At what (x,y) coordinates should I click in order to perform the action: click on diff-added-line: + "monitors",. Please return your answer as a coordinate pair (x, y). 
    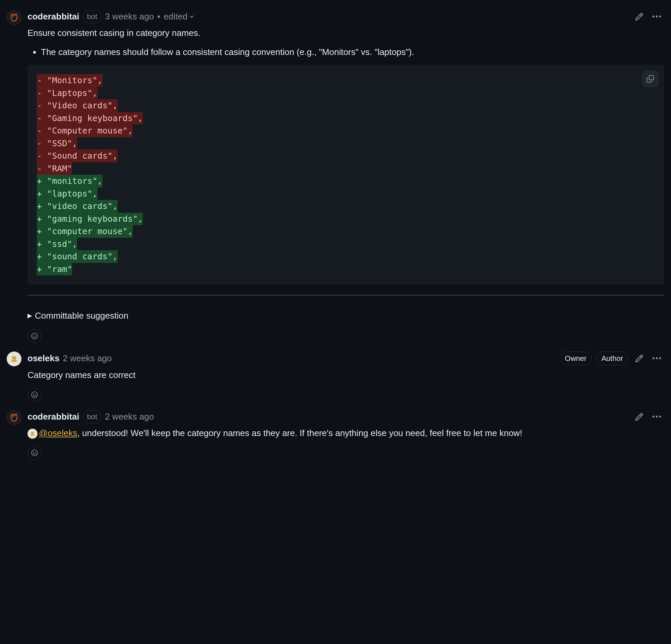
    Looking at the image, I should click on (70, 181).